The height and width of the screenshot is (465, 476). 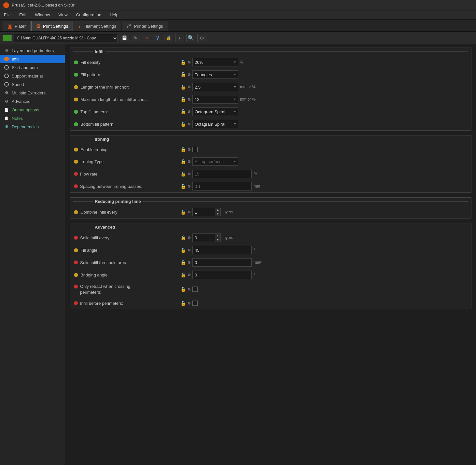 I want to click on solid-infill-threshold-lock: 🔒, so click(x=183, y=262).